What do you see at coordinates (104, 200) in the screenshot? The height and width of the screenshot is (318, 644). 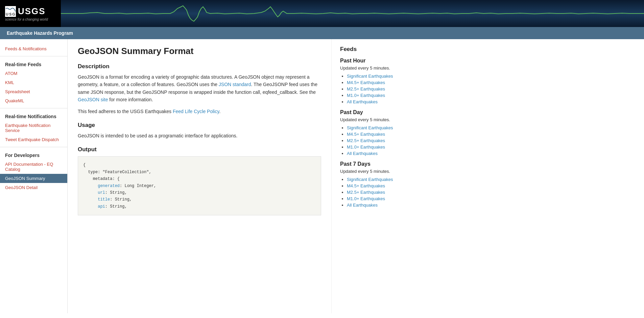 I see `title-link: title` at bounding box center [104, 200].